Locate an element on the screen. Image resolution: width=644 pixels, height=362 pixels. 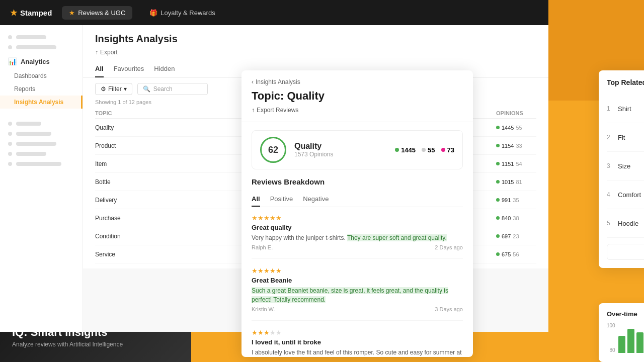
review-item: ★★★★★ I loved it, until it broke I absol… is located at coordinates (357, 343).